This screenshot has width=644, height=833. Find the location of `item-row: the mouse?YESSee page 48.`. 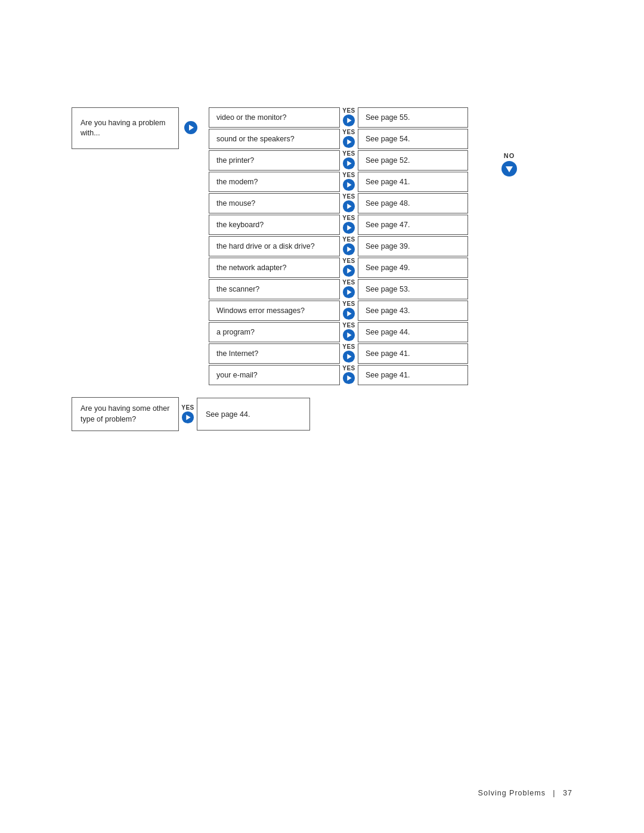

item-row: the mouse?YESSee page 48. is located at coordinates (339, 203).